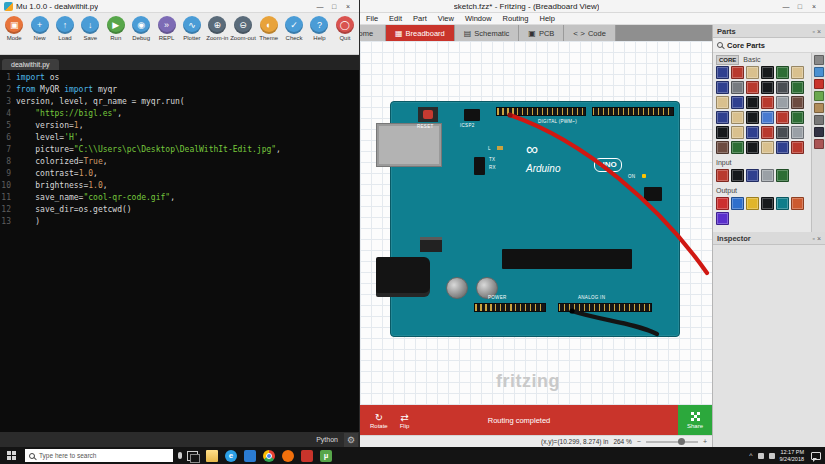  Describe the element at coordinates (682, 442) in the screenshot. I see `zoom-slider-handle` at that location.